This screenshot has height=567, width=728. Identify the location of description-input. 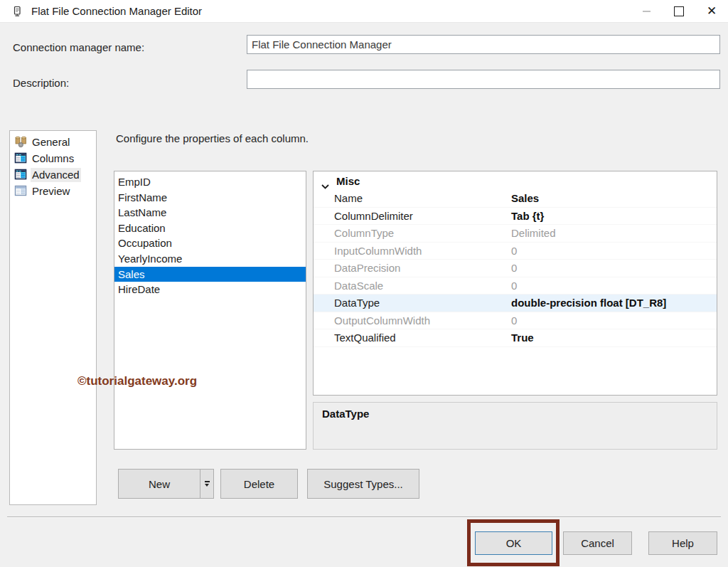
(483, 80).